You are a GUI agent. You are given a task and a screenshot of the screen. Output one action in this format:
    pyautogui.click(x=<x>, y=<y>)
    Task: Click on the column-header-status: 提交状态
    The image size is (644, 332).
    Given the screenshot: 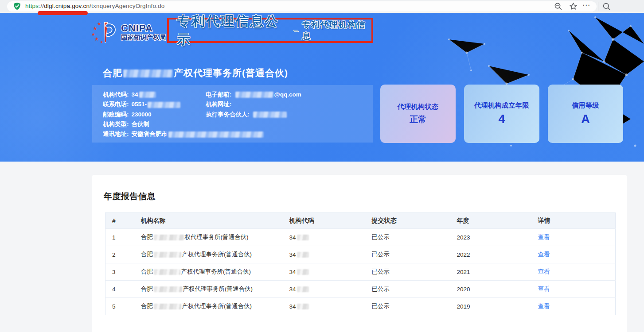 What is the action you would take?
    pyautogui.click(x=408, y=221)
    